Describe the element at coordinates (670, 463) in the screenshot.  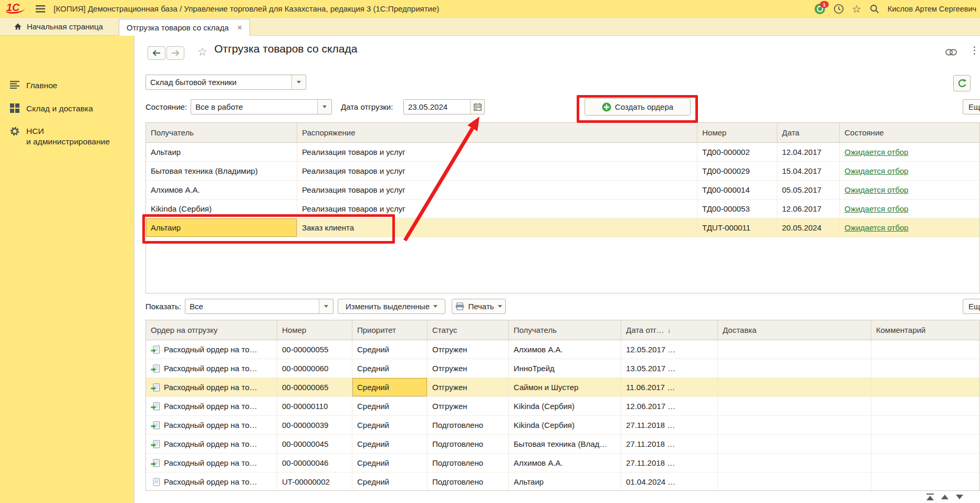
I see `cell-ship-date: 27.11.2018 …` at that location.